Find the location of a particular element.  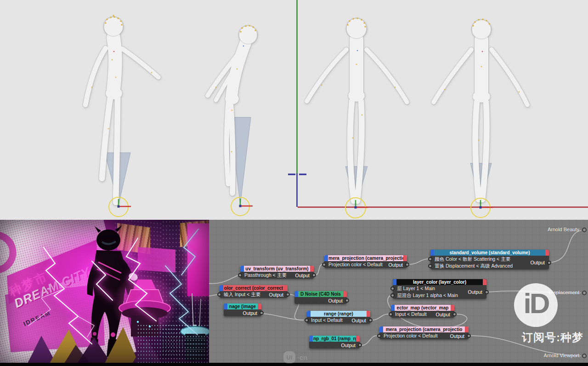

render-preview-image: 种梦市 DREAM CITY IDREAM is located at coordinates (105, 292).